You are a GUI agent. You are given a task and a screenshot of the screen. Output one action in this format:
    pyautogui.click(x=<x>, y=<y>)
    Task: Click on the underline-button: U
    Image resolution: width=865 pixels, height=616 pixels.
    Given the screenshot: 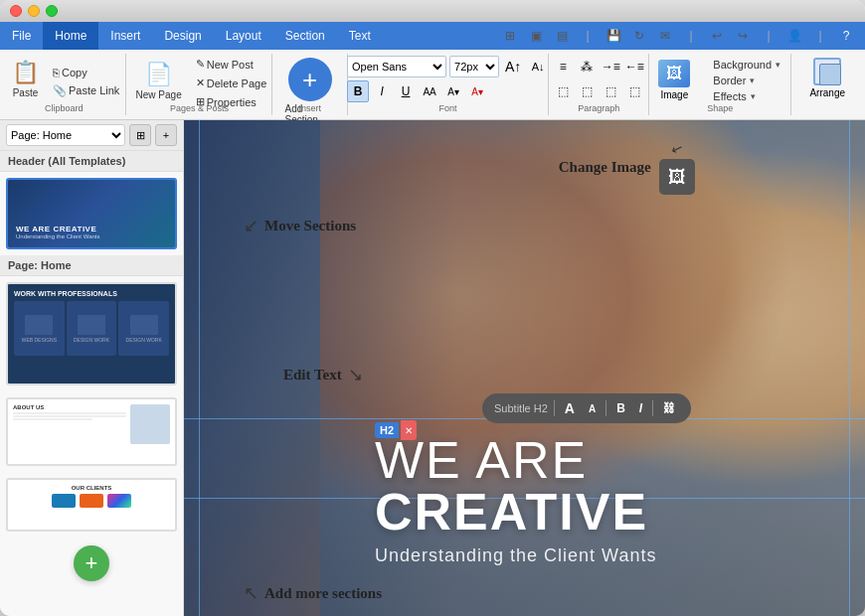 What is the action you would take?
    pyautogui.click(x=406, y=91)
    